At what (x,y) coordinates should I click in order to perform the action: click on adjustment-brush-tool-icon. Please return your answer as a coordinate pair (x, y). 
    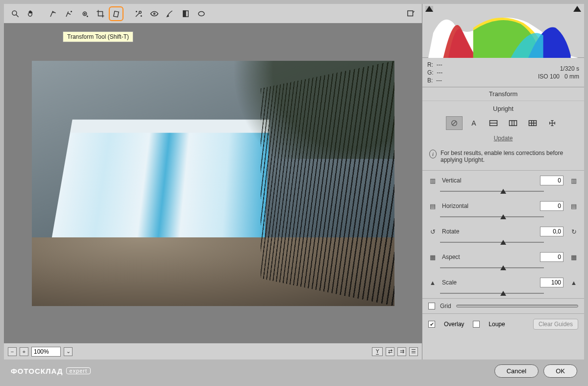
    Looking at the image, I should click on (170, 14).